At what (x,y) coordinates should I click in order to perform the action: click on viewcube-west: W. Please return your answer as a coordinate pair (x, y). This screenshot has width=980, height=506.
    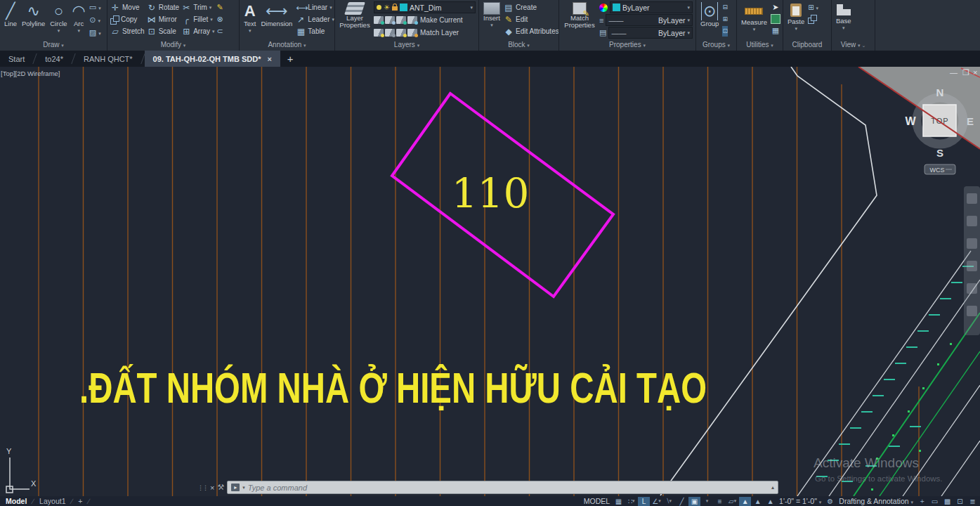
    Looking at the image, I should click on (910, 121).